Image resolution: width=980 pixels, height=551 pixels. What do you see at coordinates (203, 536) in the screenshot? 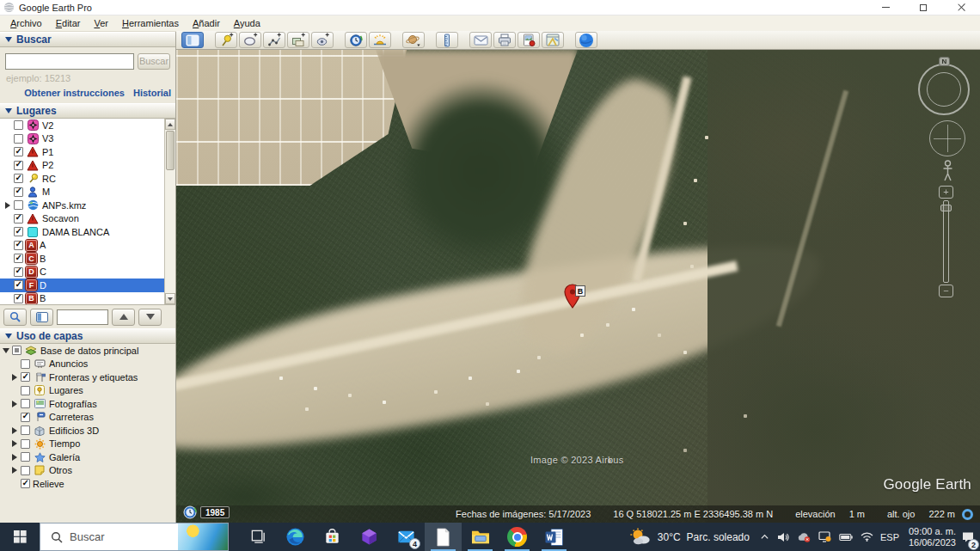
I see `search-highlight-image` at bounding box center [203, 536].